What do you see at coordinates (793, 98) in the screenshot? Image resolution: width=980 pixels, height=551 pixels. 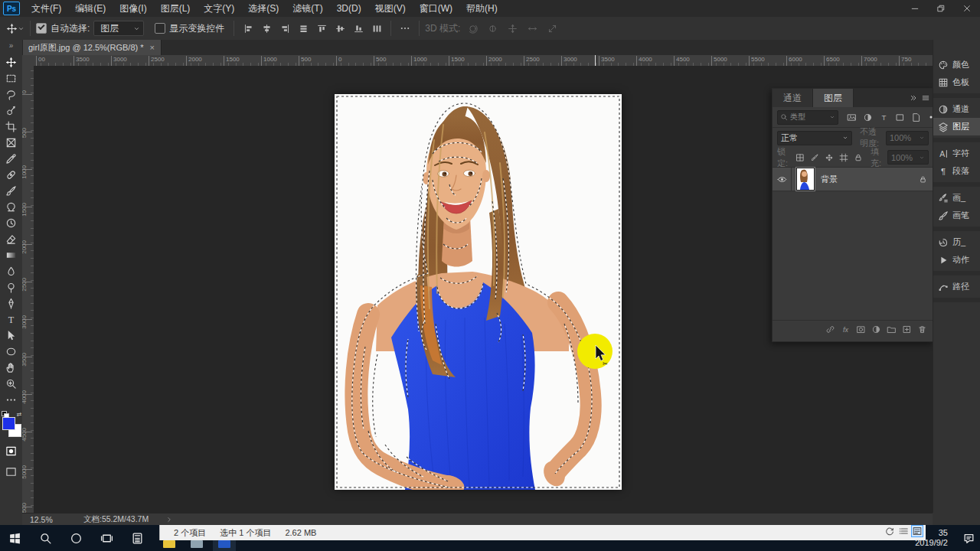 I see `panel-tab-channels: 通道` at bounding box center [793, 98].